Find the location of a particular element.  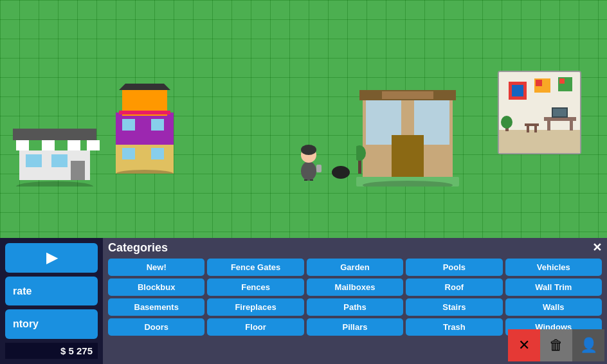

category-button-stairs: Stairs is located at coordinates (454, 307).